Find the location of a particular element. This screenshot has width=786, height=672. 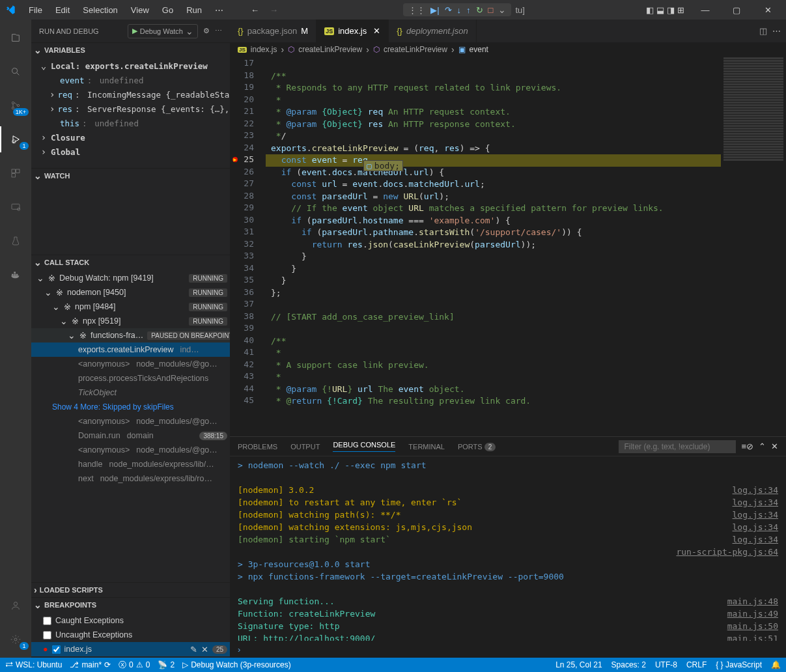

status-remote: ⮂ WSL: Ubuntu is located at coordinates (34, 665).